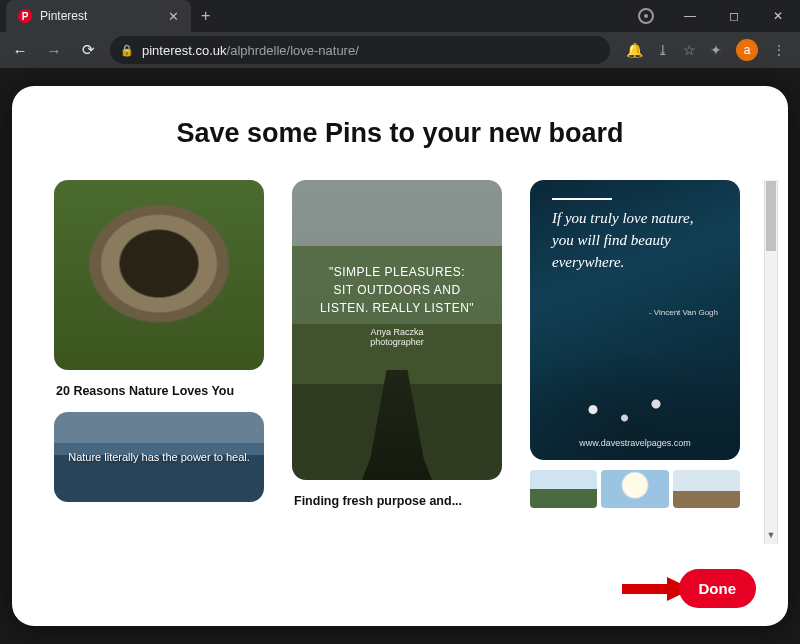  Describe the element at coordinates (734, 16) in the screenshot. I see `maximize-button: ◻` at that location.